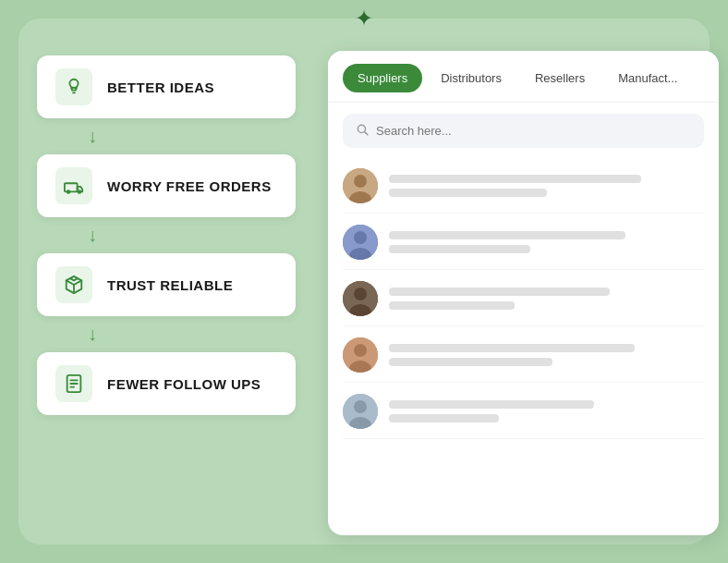 This screenshot has height=563, width=728. I want to click on step-fewer-follow-ups: FEWER FOLLOW UPS, so click(166, 384).